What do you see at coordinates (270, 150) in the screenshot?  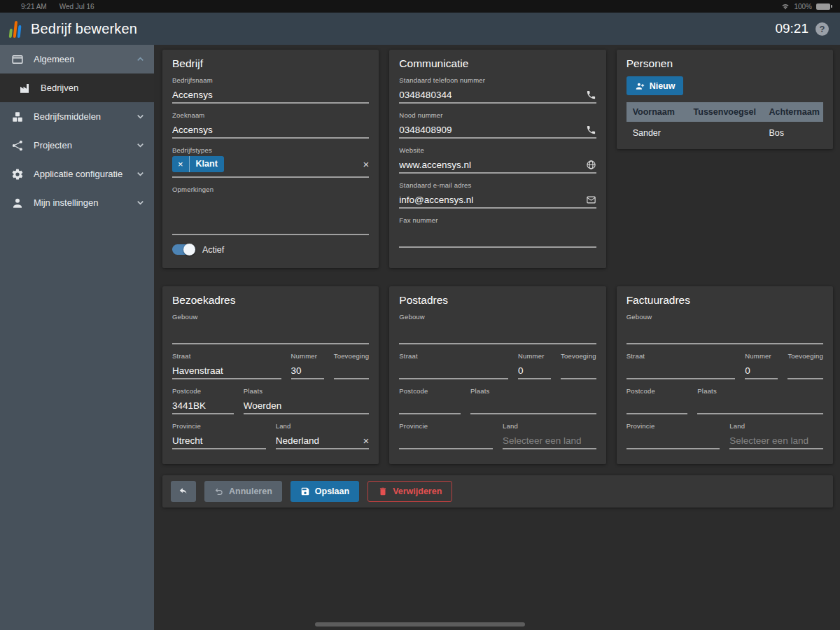 I see `field-label: Bedrijfstypes` at bounding box center [270, 150].